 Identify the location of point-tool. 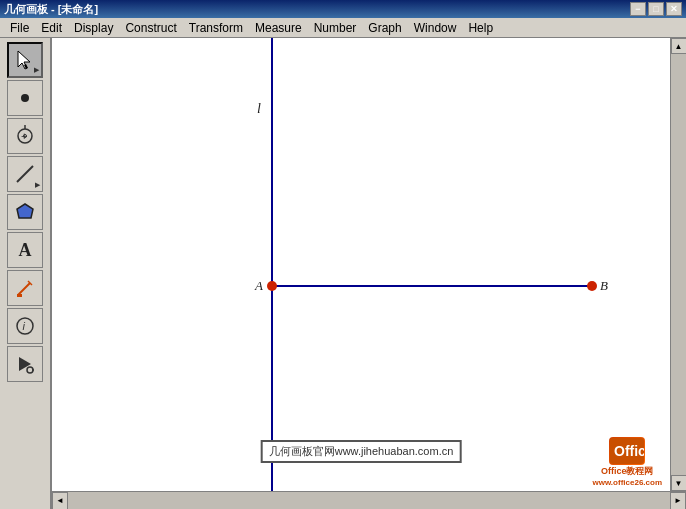
(25, 98).